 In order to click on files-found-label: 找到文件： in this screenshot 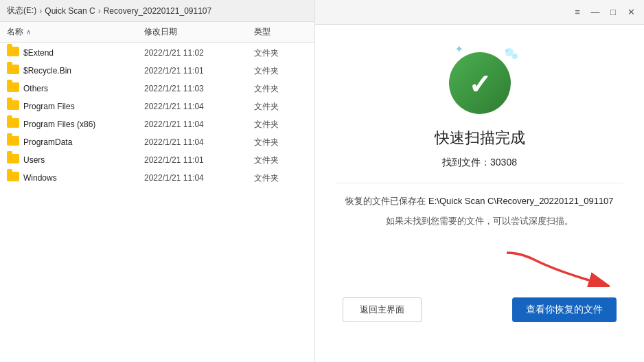, I will do `click(466, 162)`.